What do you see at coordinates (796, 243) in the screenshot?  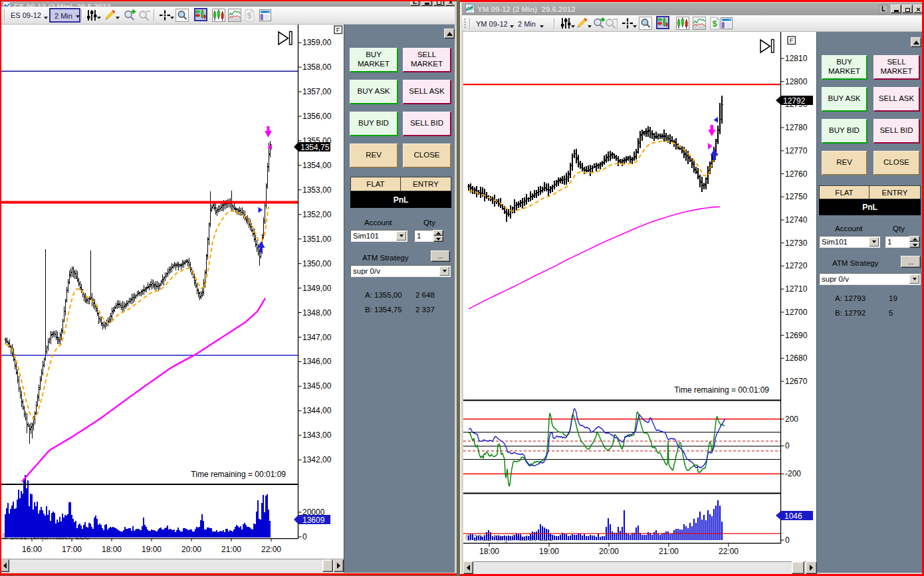 I see `svg-text: 12730` at bounding box center [796, 243].